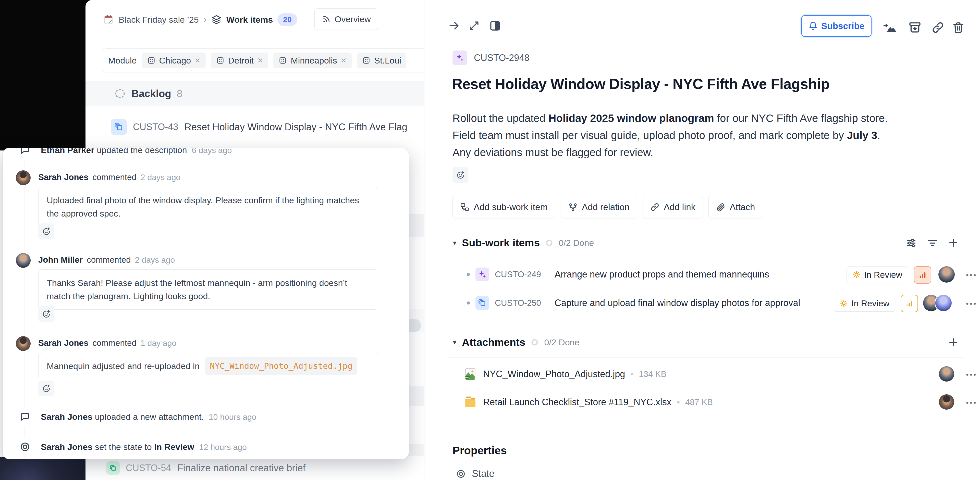 The image size is (980, 480). Describe the element at coordinates (108, 20) in the screenshot. I see `project-icon` at that location.